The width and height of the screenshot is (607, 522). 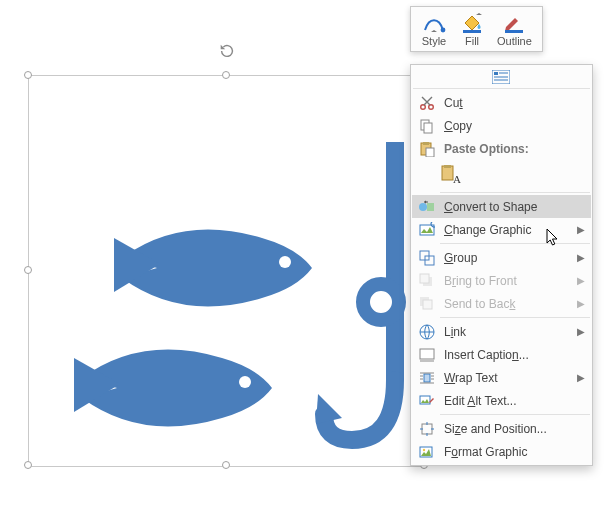 What do you see at coordinates (427, 332) in the screenshot?
I see `link-icon` at bounding box center [427, 332].